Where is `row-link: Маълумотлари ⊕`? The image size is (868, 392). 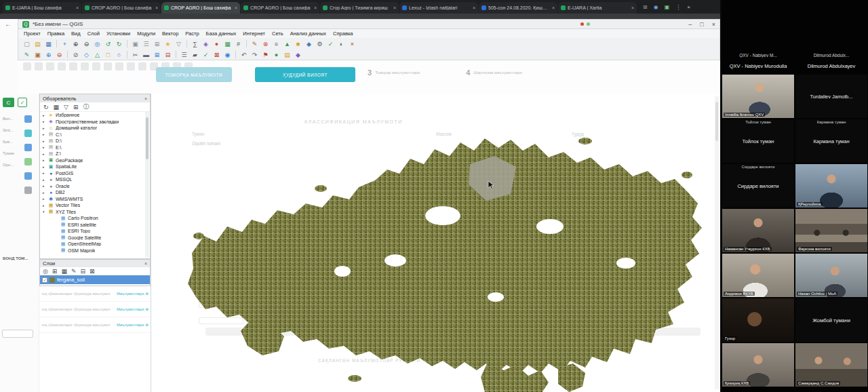
row-link: Маълумотлари ⊕ is located at coordinates (133, 294).